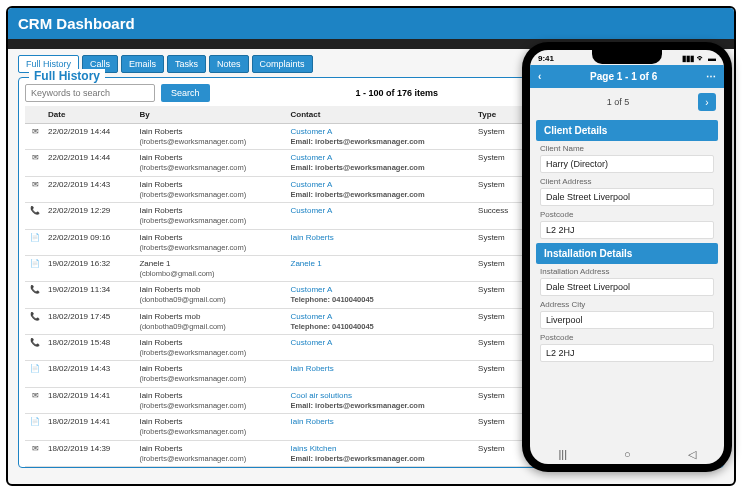  I want to click on cell-date: 18/02/2019 14:43, so click(90, 374).